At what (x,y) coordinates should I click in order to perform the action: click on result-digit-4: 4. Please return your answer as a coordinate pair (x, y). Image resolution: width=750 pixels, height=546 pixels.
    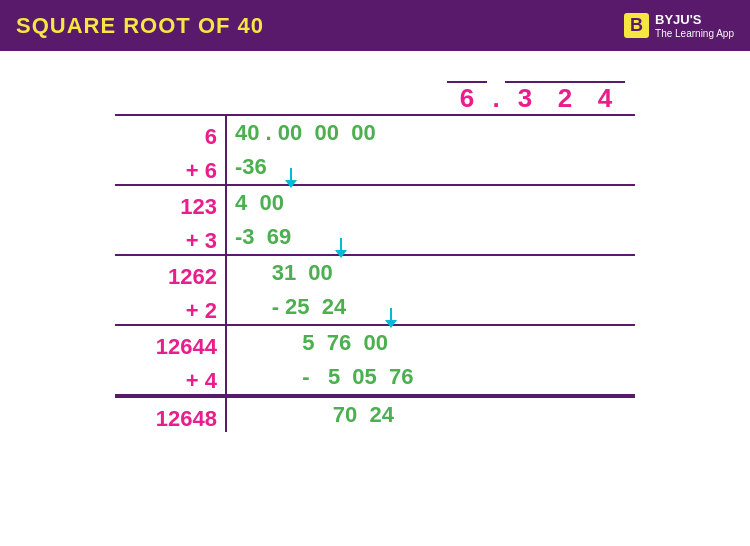
    Looking at the image, I should click on (605, 98).